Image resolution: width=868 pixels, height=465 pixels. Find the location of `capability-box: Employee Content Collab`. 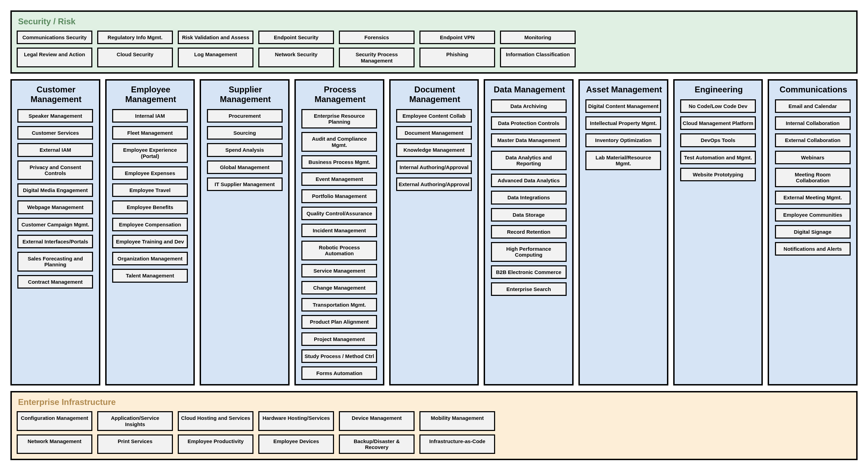

capability-box: Employee Content Collab is located at coordinates (434, 116).